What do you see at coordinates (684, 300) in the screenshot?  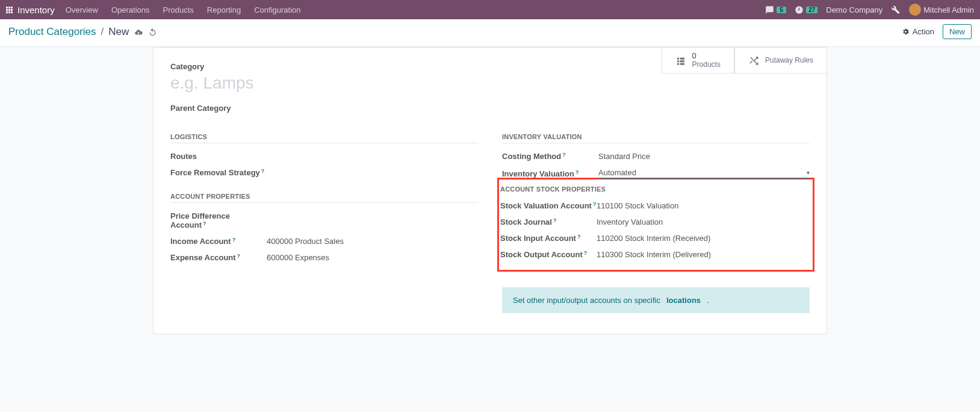 I see `locations-link: locations` at bounding box center [684, 300].